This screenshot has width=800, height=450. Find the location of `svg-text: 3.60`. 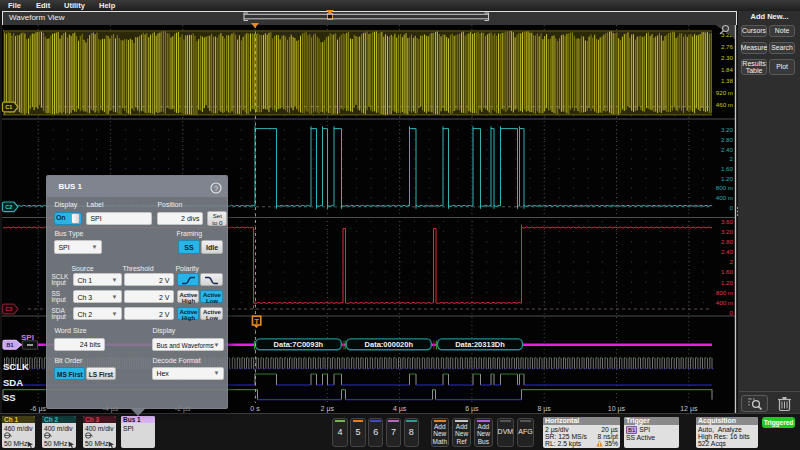

svg-text: 3.60 is located at coordinates (728, 222).